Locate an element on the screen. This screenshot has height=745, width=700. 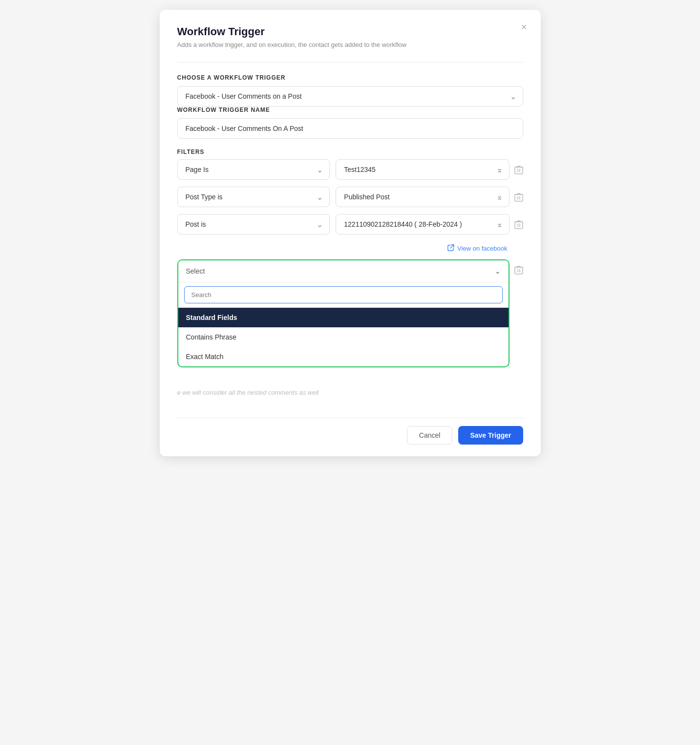
filter-post-type-delete-button is located at coordinates (519, 195).